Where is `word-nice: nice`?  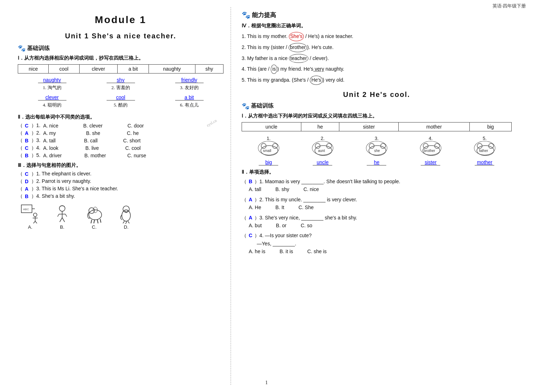
word-nice: nice is located at coordinates (33, 69).